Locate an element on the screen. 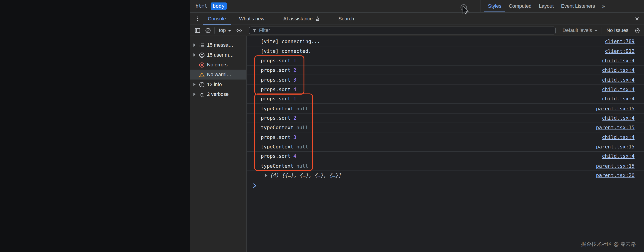 The image size is (644, 252). breadcrumb-item-html: html is located at coordinates (202, 6).